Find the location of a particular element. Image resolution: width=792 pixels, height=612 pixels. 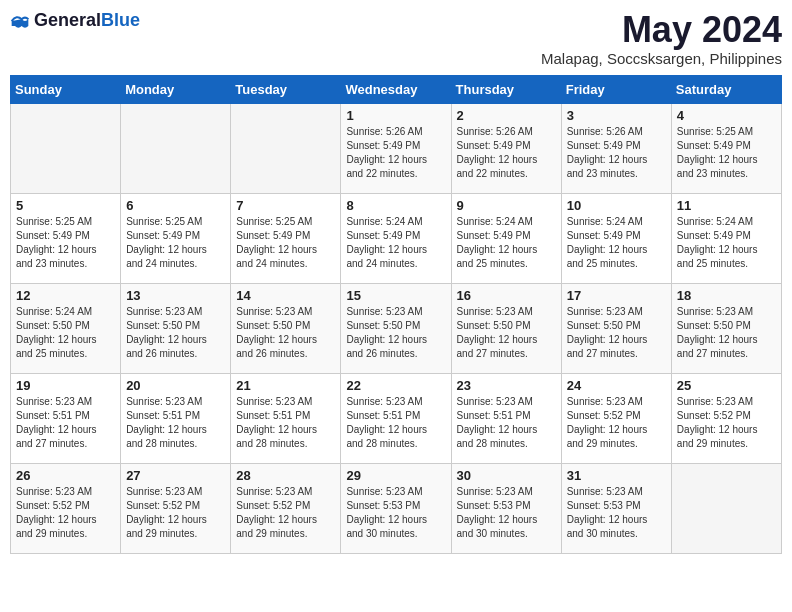

day-number: 22 is located at coordinates (396, 386).